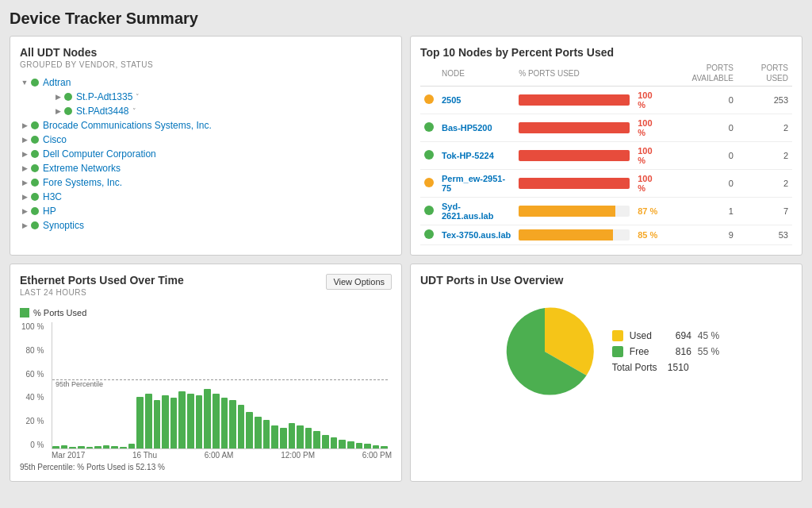 The image size is (812, 508). I want to click on ports-avail-cell: 9, so click(701, 235).